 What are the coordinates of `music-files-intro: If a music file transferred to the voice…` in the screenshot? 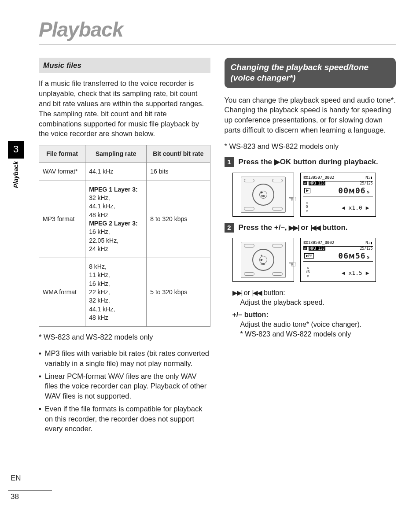 It's located at (125, 108).